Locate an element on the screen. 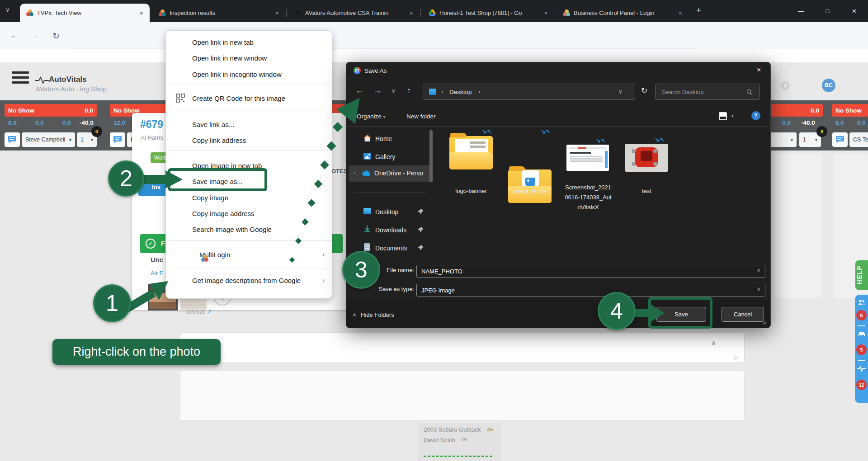 This screenshot has height=461, width=868. photo-date: 03/06/23 is located at coordinates (195, 312).